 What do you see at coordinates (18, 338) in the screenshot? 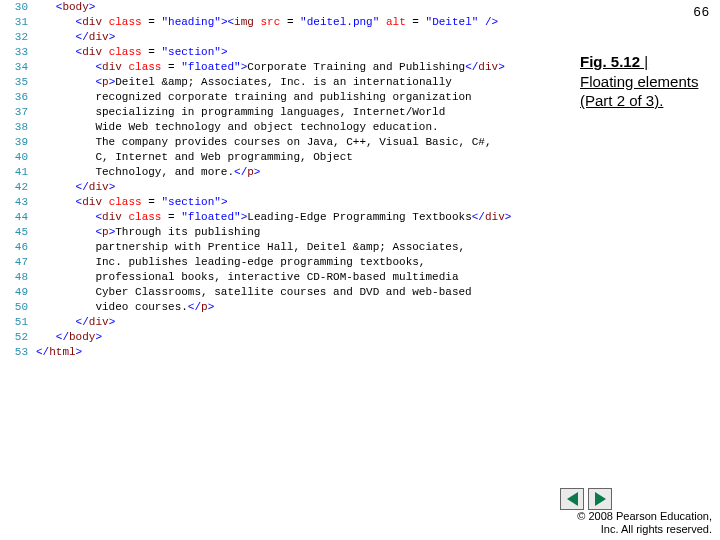
I see `line-number: 52` at bounding box center [18, 338].